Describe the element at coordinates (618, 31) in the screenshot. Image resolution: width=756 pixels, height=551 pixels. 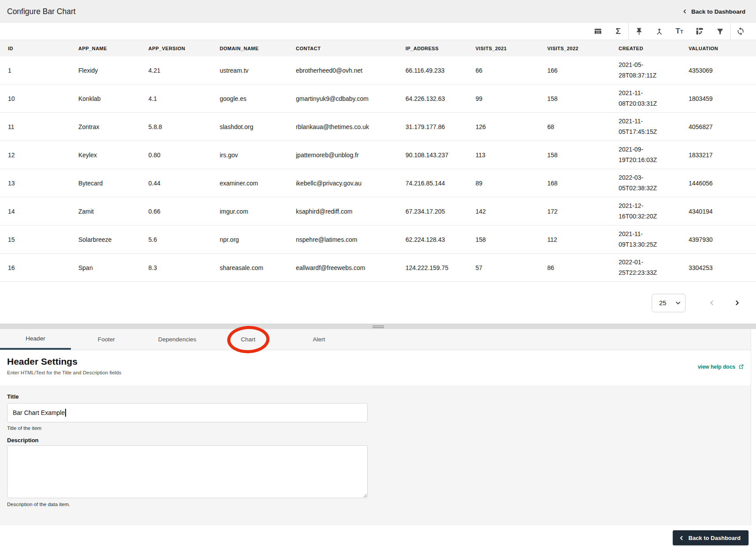
I see `sigma-icon: Σ` at that location.